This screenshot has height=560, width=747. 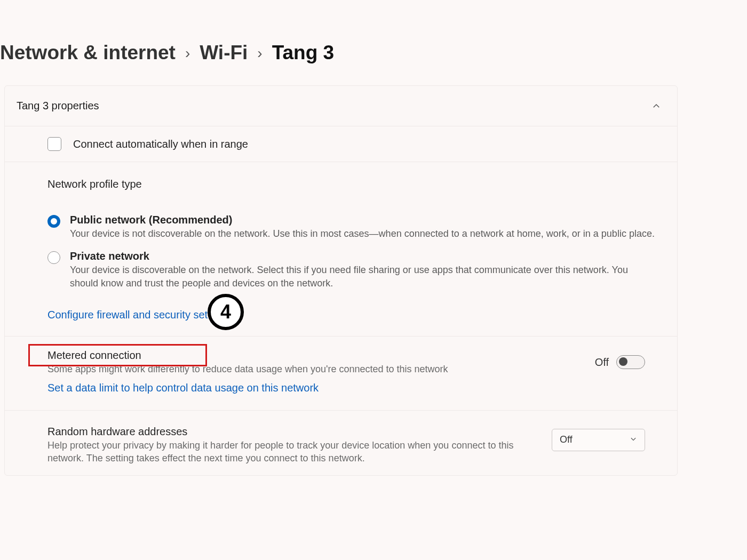 I want to click on metered-toggle-wrap: Off, so click(x=620, y=362).